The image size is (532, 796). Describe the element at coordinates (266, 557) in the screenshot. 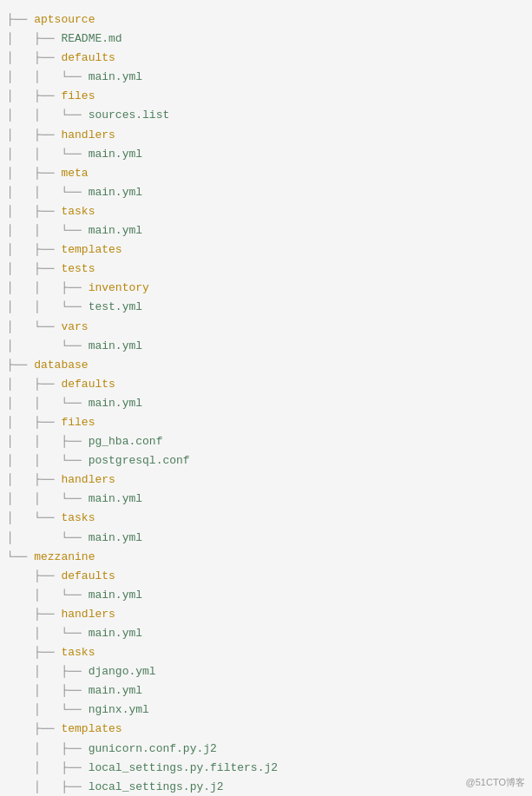

I see `list-item: └── mezzanine` at that location.